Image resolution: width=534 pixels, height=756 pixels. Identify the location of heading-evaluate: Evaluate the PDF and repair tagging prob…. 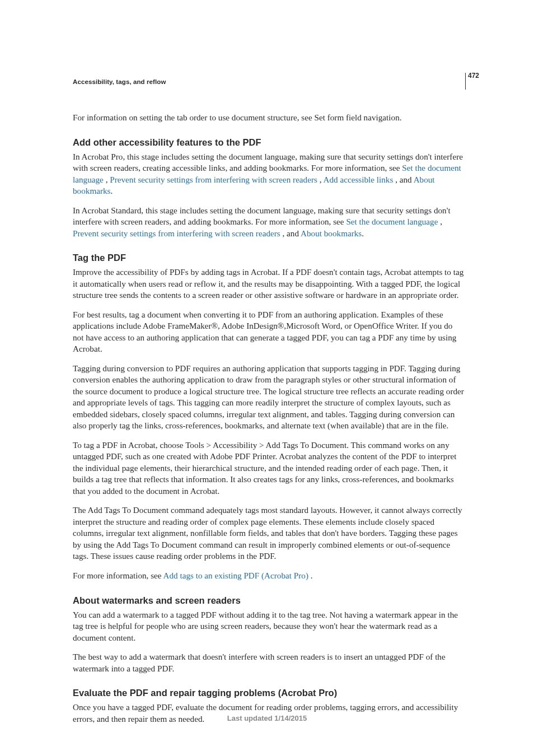
(269, 693).